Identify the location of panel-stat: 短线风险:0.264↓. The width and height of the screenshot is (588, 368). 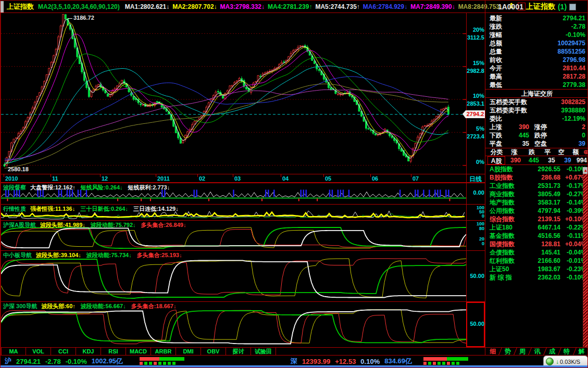
(102, 187).